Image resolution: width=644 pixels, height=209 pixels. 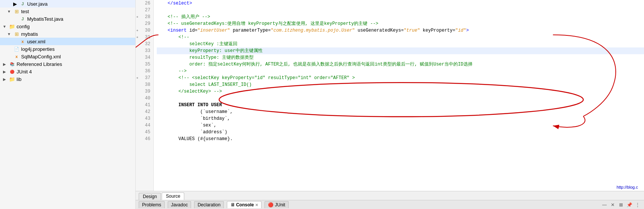 What do you see at coordinates (277, 205) in the screenshot?
I see `tab-junit: 🔴 JUnit` at bounding box center [277, 205].